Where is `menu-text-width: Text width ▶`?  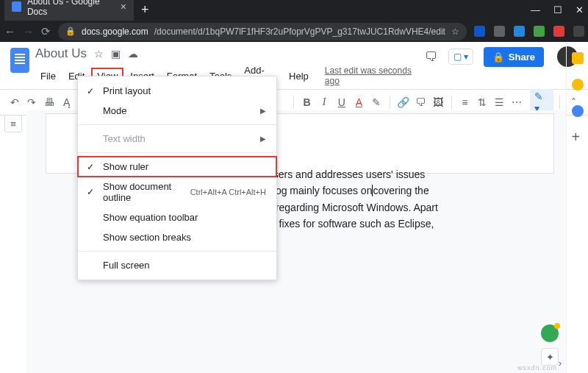
menu-text-width: Text width ▶ is located at coordinates (177, 138).